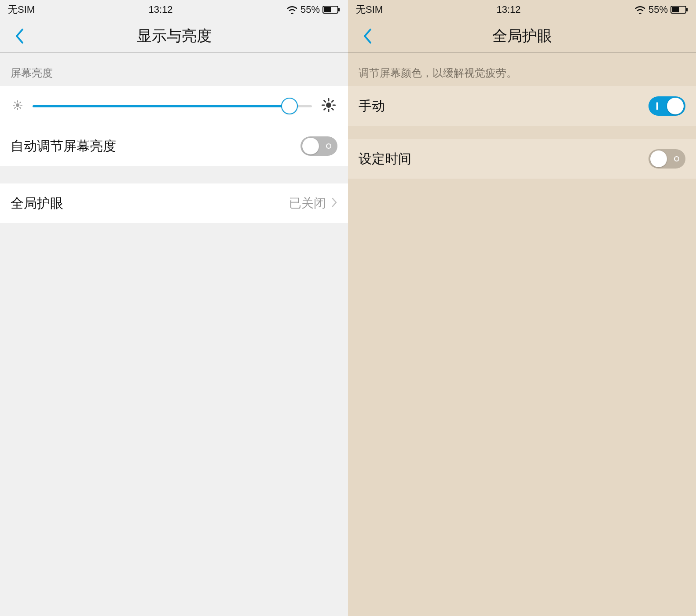 The width and height of the screenshot is (696, 616). I want to click on toggle-on-indicator-icon, so click(657, 106).